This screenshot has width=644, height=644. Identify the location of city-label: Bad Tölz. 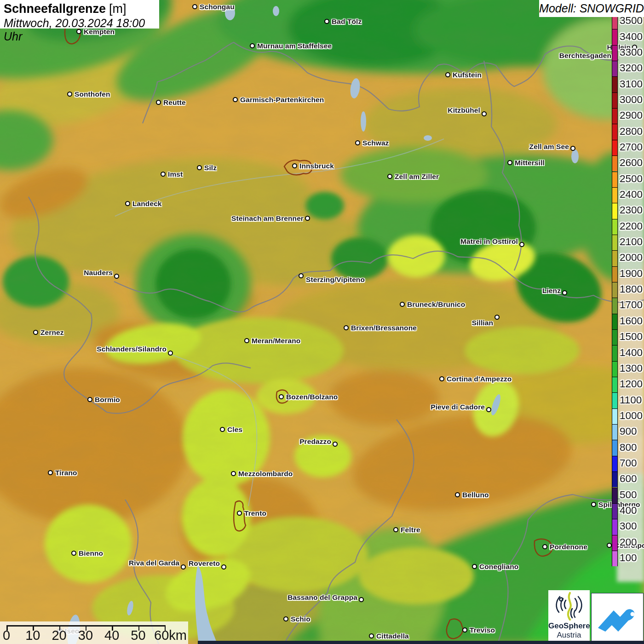
(347, 22).